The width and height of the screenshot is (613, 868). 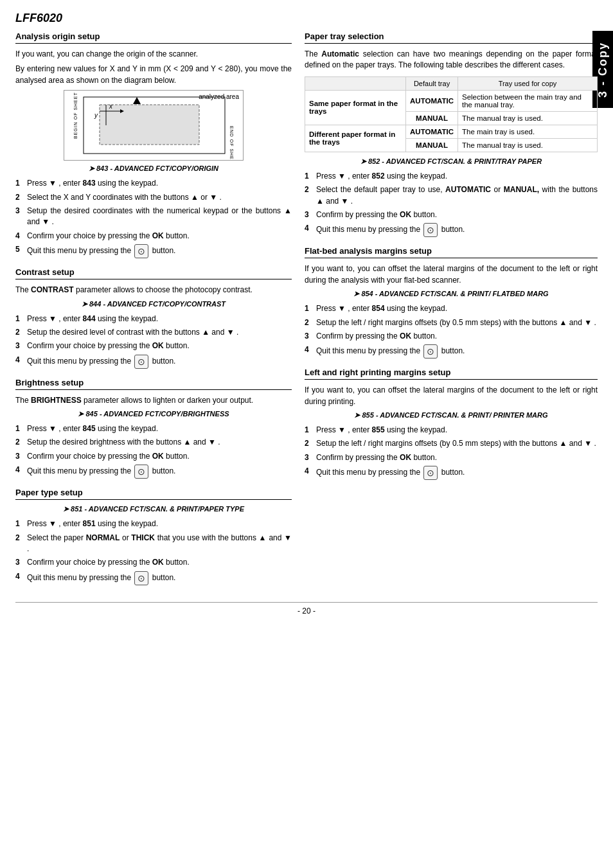 What do you see at coordinates (451, 374) in the screenshot?
I see `section-print-margins-title: Left and right printing margins setup` at bounding box center [451, 374].